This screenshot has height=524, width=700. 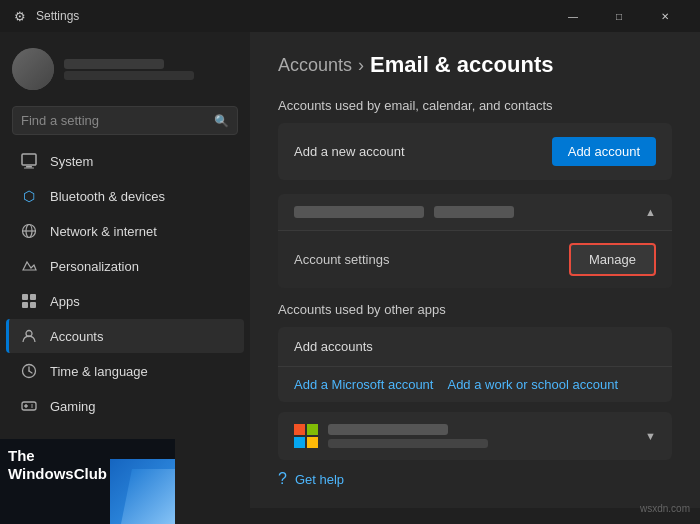 I want to click on search-input, so click(x=114, y=120).